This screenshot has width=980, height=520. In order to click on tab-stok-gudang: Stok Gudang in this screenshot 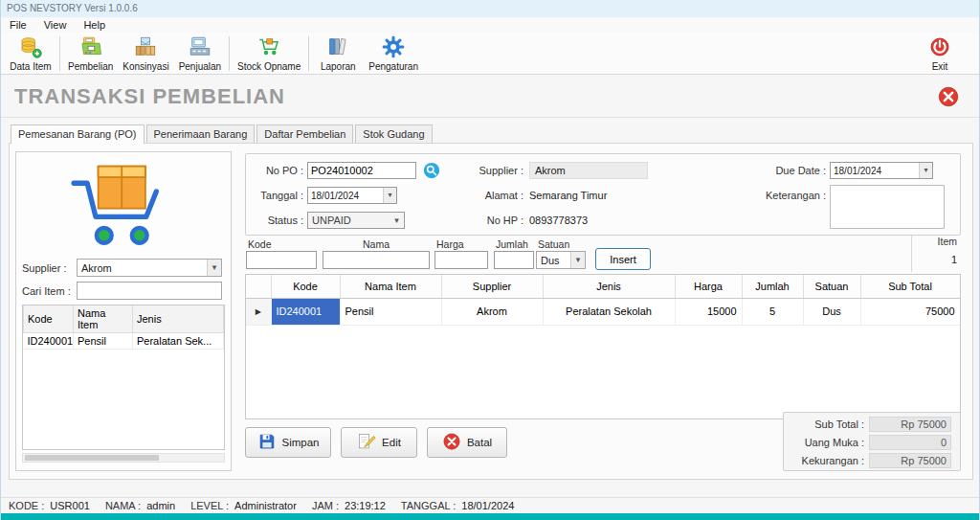, I will do `click(393, 134)`.